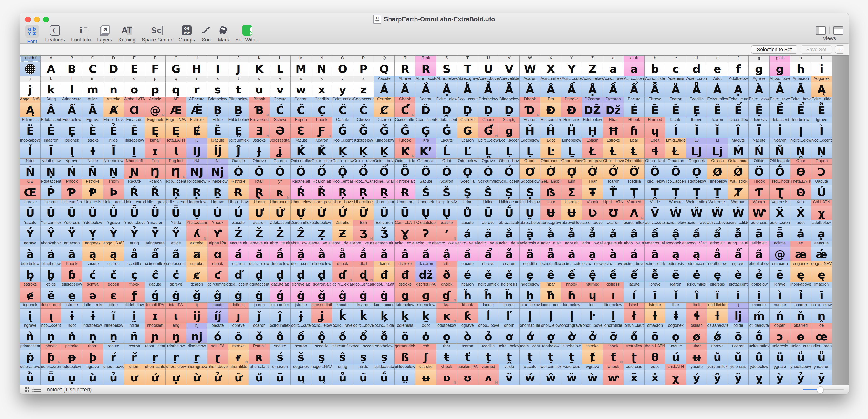 The image size is (868, 419). I want to click on glyph-cell: acircle@, so click(780, 251).